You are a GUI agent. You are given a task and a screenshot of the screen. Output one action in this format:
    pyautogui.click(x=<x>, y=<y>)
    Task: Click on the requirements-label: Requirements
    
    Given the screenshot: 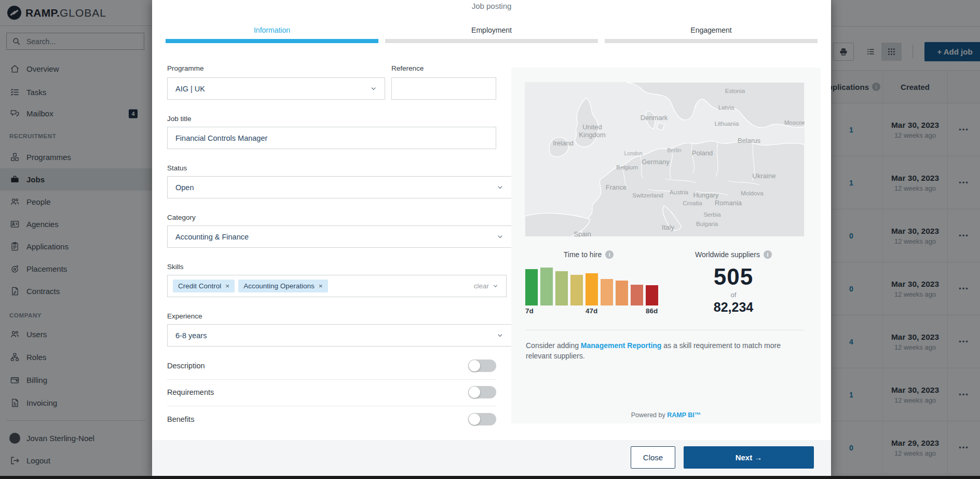 What is the action you would take?
    pyautogui.click(x=190, y=392)
    